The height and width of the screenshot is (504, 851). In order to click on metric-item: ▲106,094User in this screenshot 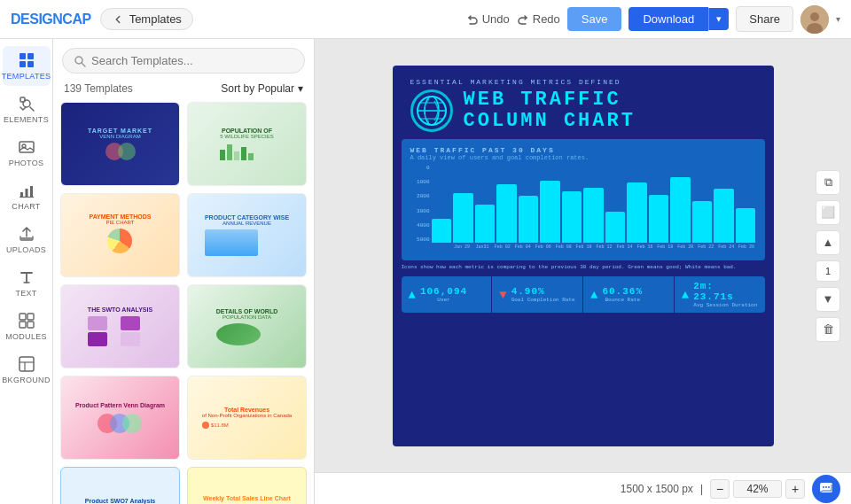, I will do `click(447, 294)`.